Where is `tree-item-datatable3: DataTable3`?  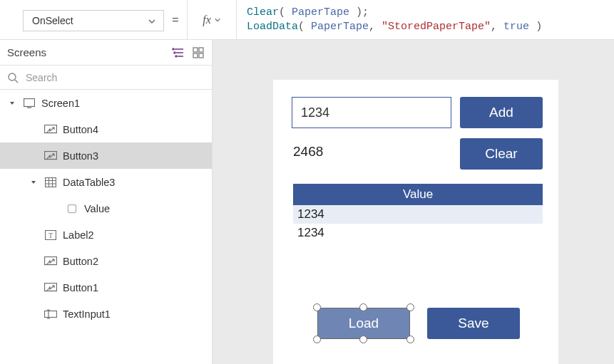 tree-item-datatable3: DataTable3 is located at coordinates (106, 182).